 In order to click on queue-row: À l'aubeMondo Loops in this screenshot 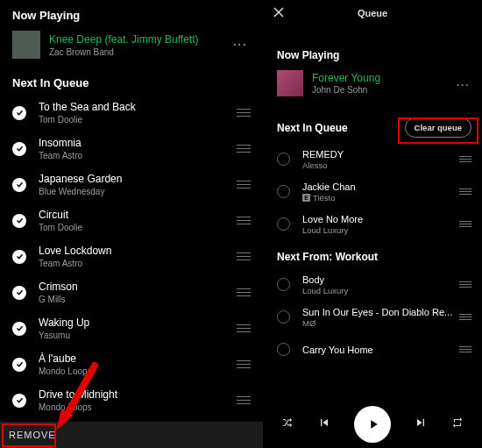, I will do `click(131, 365)`.